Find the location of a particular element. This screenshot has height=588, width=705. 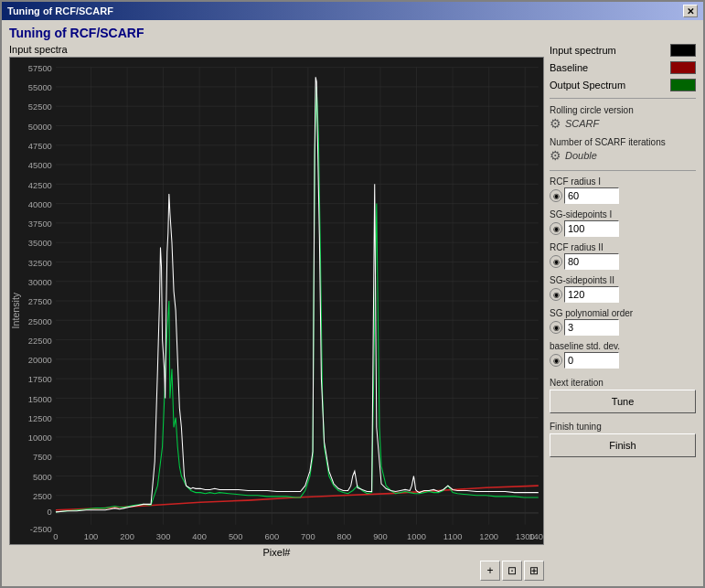

tune-button: Tune is located at coordinates (623, 401).